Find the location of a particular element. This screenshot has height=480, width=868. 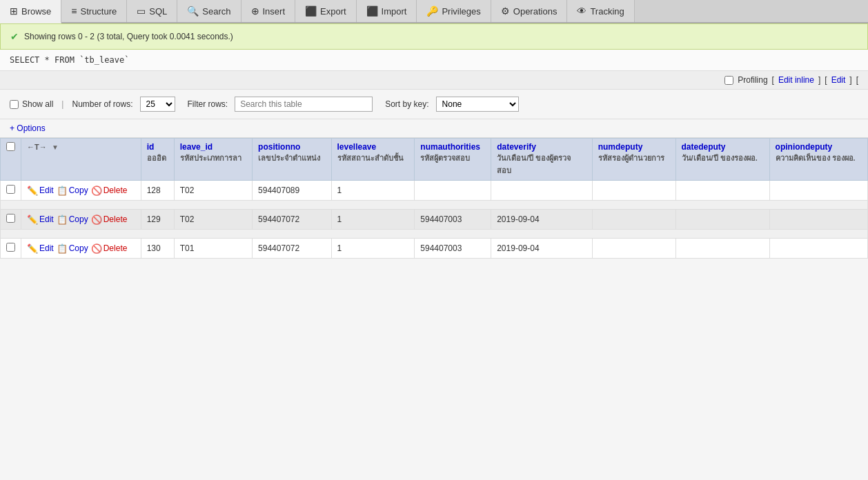

th-leave-id-label: leave_id is located at coordinates (213, 147).